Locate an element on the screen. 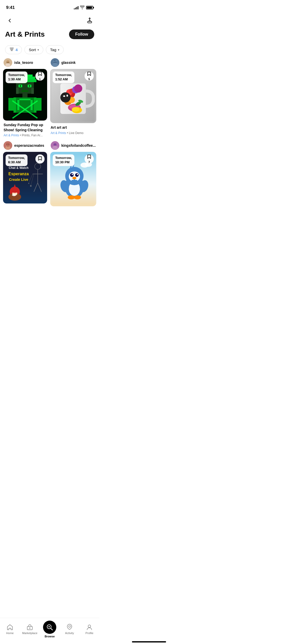  bookmark-icon-glass is located at coordinates (89, 74).